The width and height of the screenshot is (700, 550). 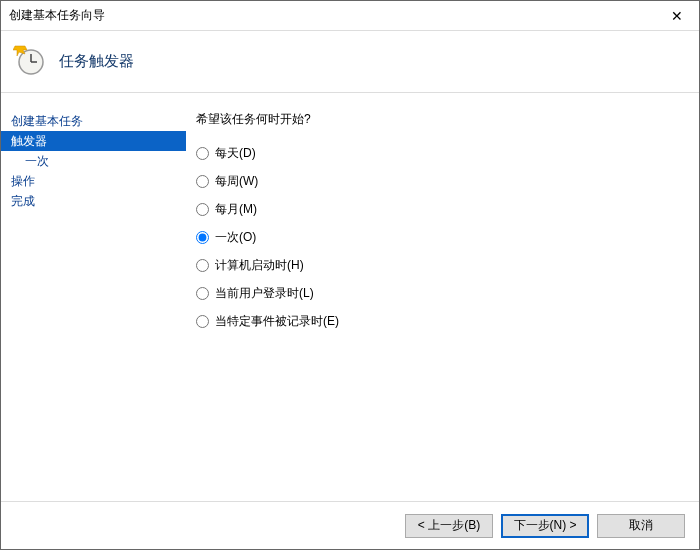 I want to click on back-button: < 上一步(B), so click(x=449, y=526).